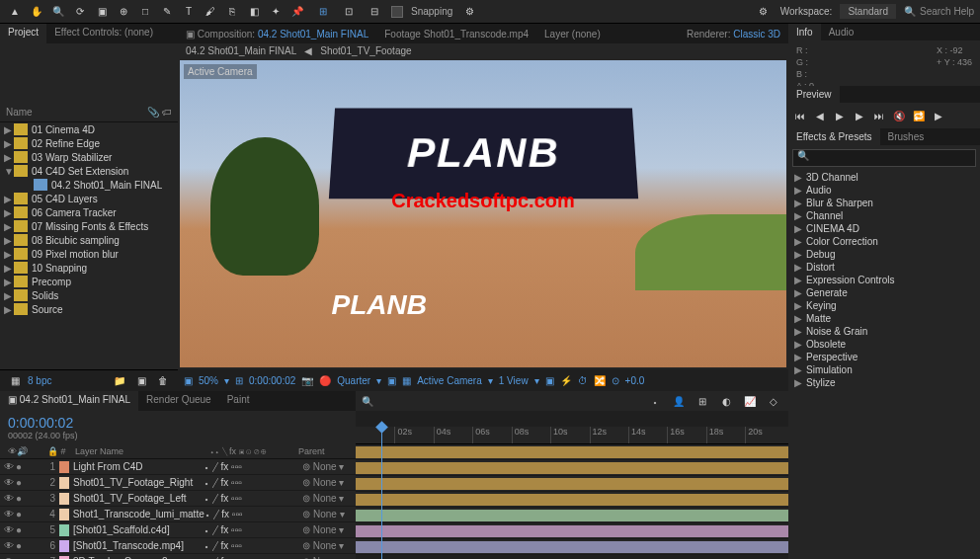 Image resolution: width=980 pixels, height=559 pixels. Describe the element at coordinates (884, 318) in the screenshot. I see `effect-category: ▶Matte` at that location.